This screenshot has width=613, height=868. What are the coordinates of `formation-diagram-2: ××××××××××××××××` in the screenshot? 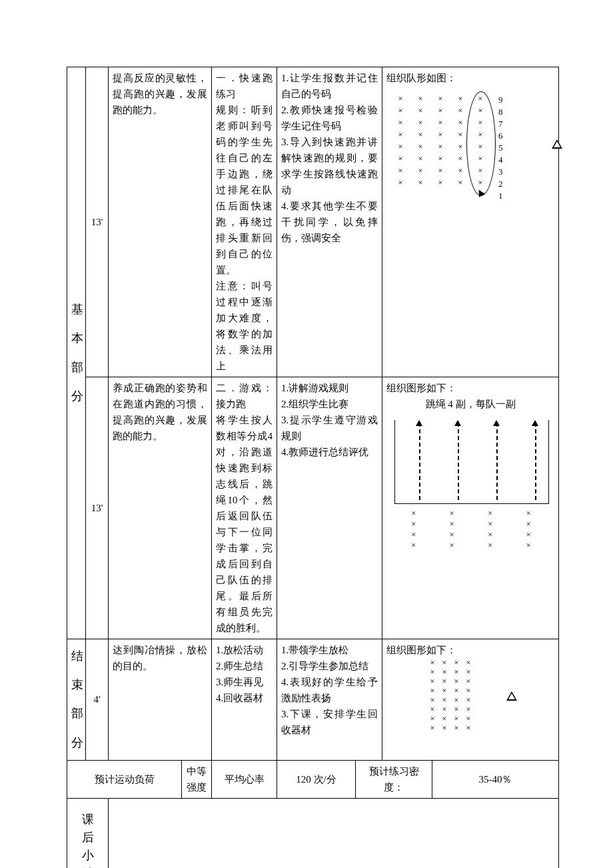 It's located at (476, 489).